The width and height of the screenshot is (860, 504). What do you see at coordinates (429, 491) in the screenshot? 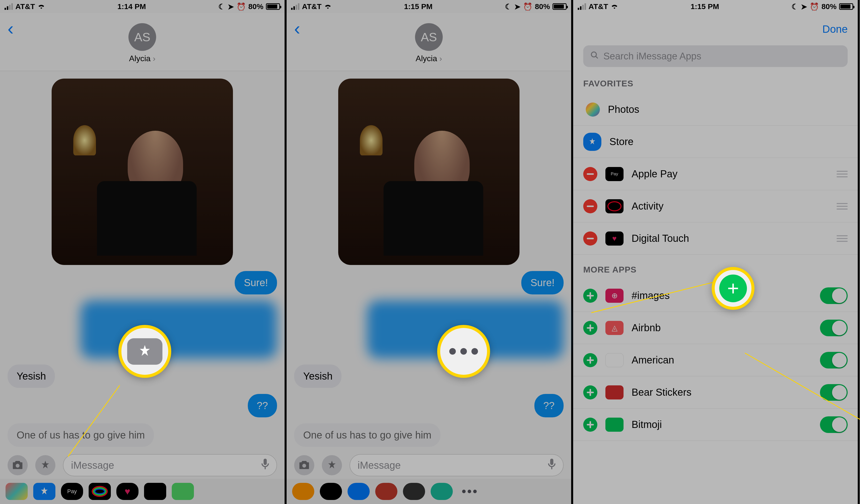
I see `app-drawer` at bounding box center [429, 491].